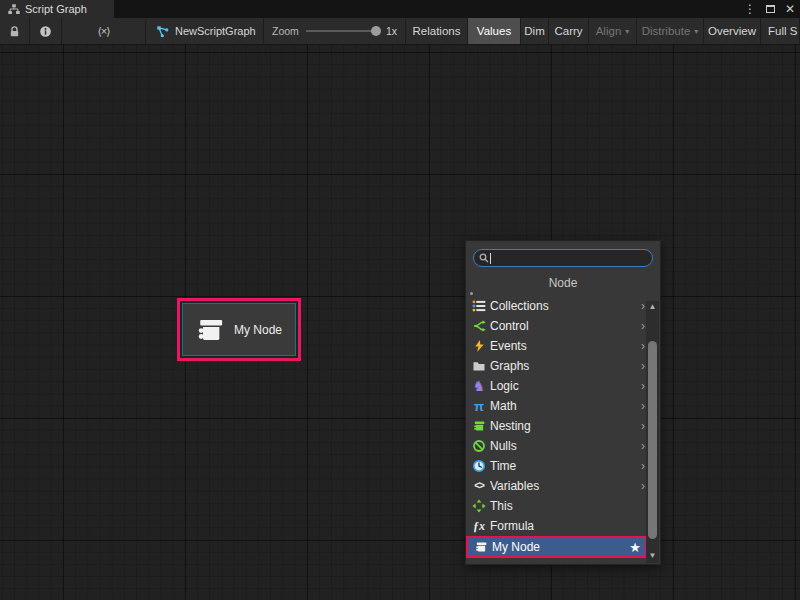  Describe the element at coordinates (286, 31) in the screenshot. I see `zoom-label: Zoom` at that location.